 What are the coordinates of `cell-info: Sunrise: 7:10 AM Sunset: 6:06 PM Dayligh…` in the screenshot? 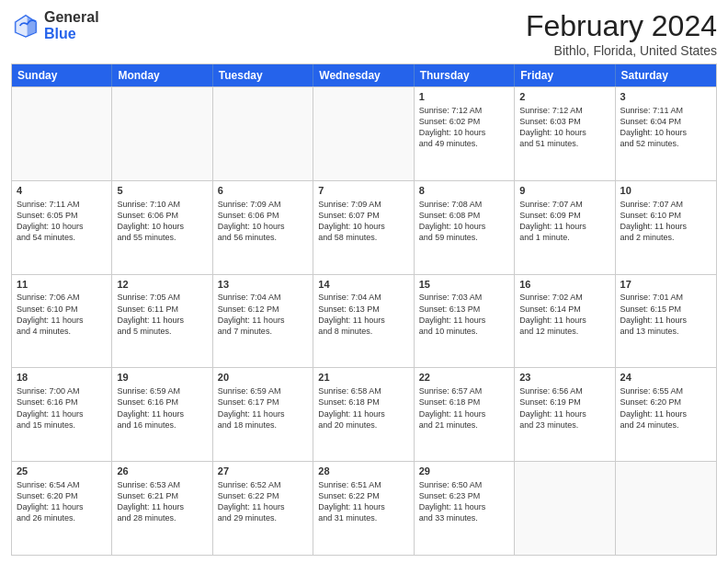 It's located at (162, 221).